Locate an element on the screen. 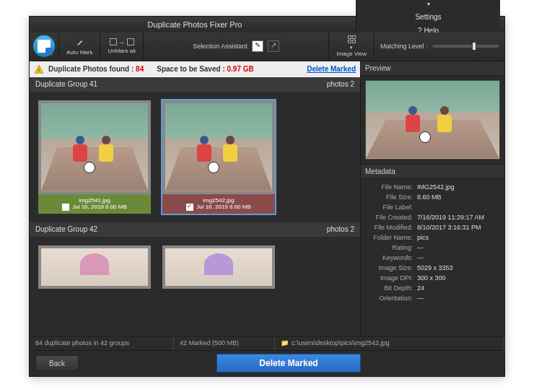  matching-level: Matching Level : is located at coordinates (439, 46).